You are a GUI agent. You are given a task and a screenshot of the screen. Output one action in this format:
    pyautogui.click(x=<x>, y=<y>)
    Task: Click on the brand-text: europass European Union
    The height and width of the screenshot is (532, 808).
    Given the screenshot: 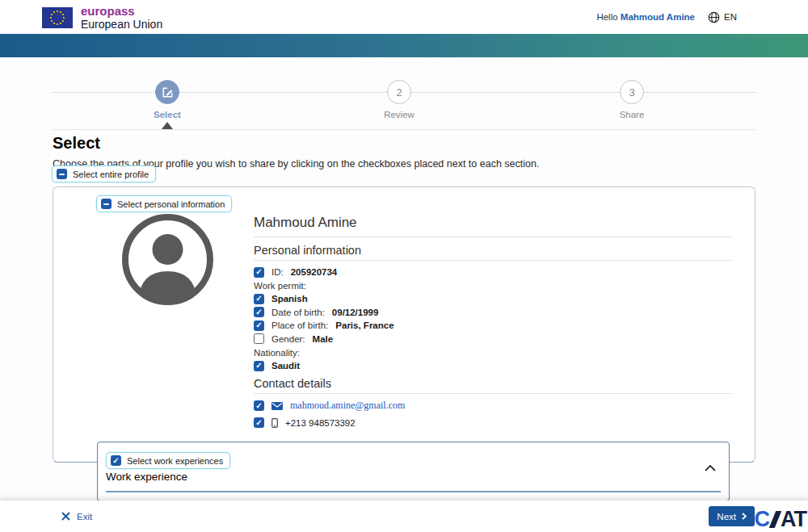 What is the action you would take?
    pyautogui.click(x=121, y=18)
    